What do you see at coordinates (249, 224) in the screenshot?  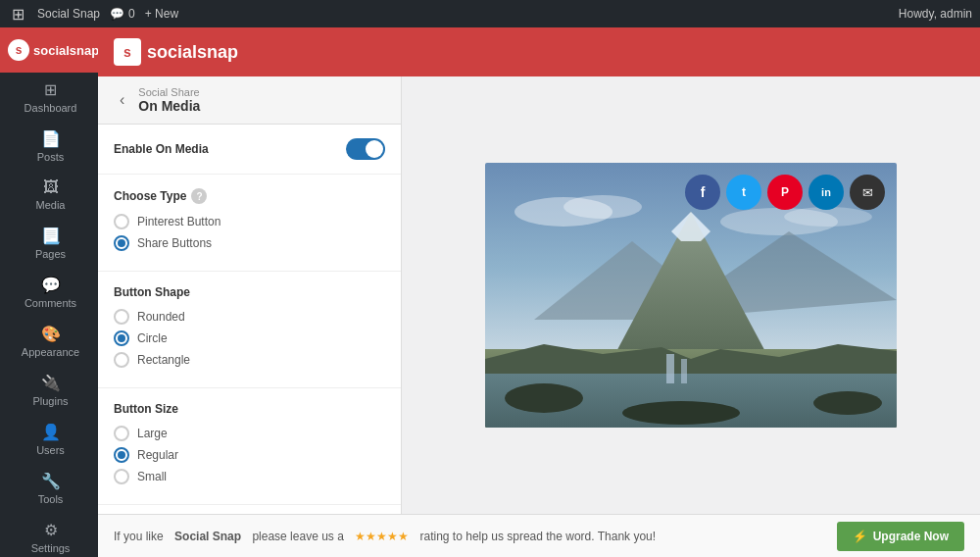 I see `choose-type-group: Choose Type ? Pinterest Button Share But…` at bounding box center [249, 224].